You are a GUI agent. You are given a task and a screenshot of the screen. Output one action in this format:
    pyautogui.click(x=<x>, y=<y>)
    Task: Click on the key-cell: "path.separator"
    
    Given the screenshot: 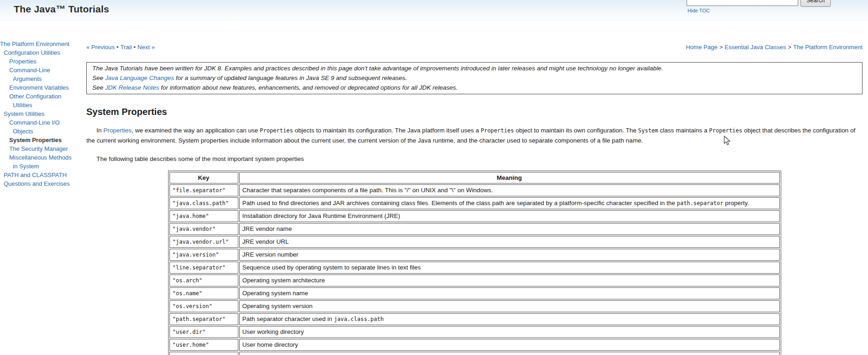 What is the action you would take?
    pyautogui.click(x=204, y=319)
    